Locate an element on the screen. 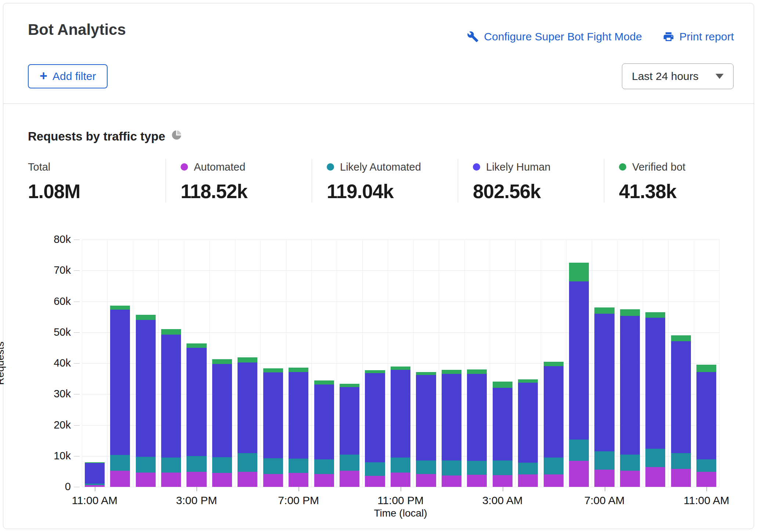  bar-14-segment-verified-bot is located at coordinates (426, 374).